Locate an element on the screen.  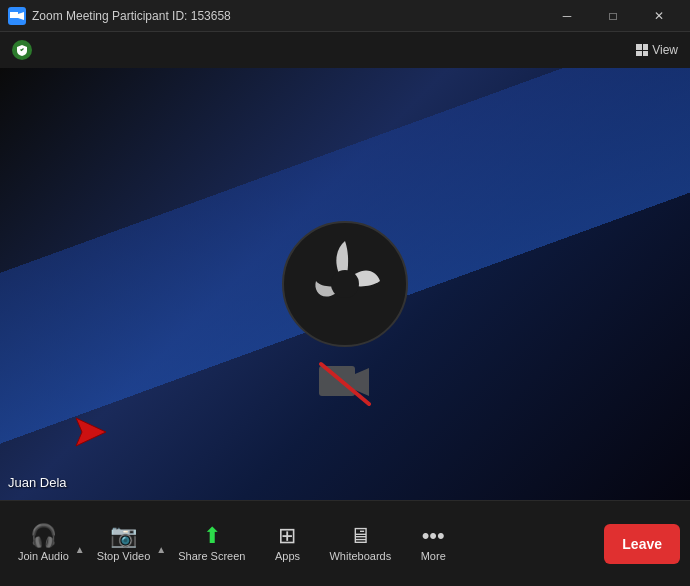
video-icon: 📷 is located at coordinates (124, 536).